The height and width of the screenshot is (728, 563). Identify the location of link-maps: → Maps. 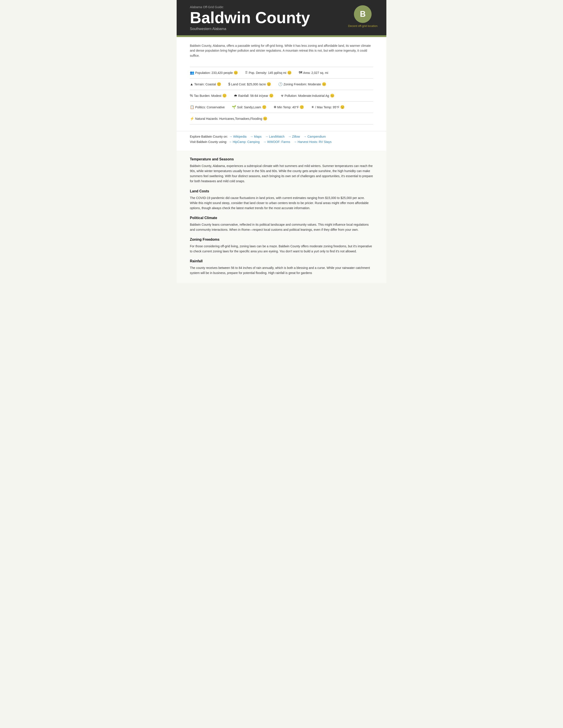
(256, 137).